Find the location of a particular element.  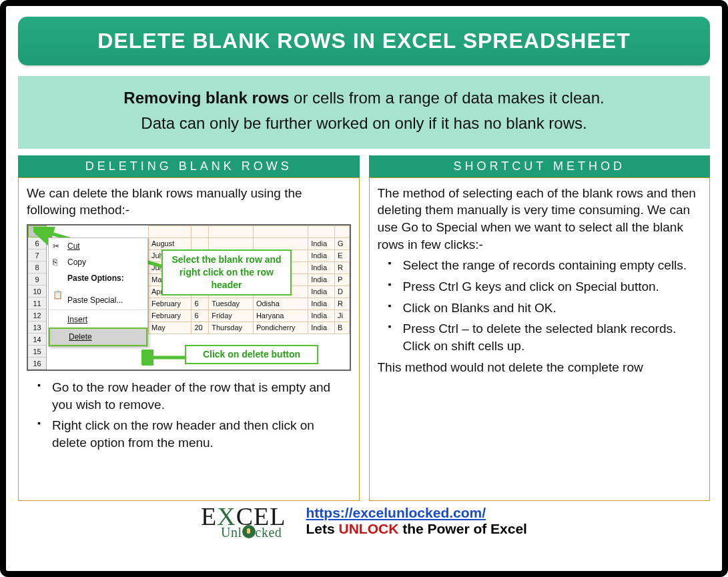

list-item: Click on Blanks and hit OK. is located at coordinates (543, 308).